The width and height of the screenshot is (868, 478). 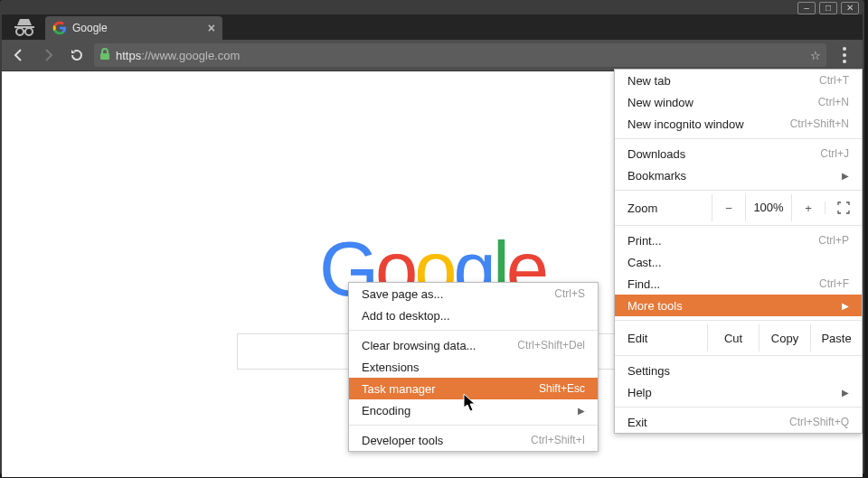 What do you see at coordinates (738, 262) in the screenshot?
I see `menu-cast: Cast...` at bounding box center [738, 262].